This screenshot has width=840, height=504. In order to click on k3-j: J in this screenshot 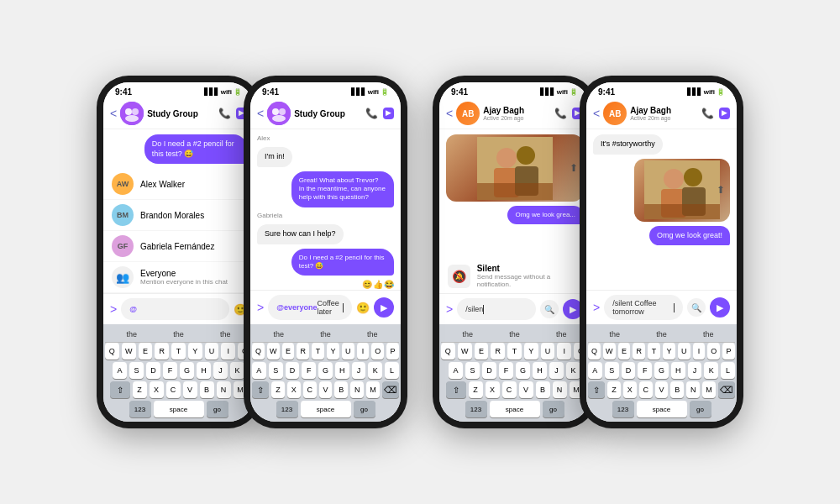, I will do `click(556, 370)`.